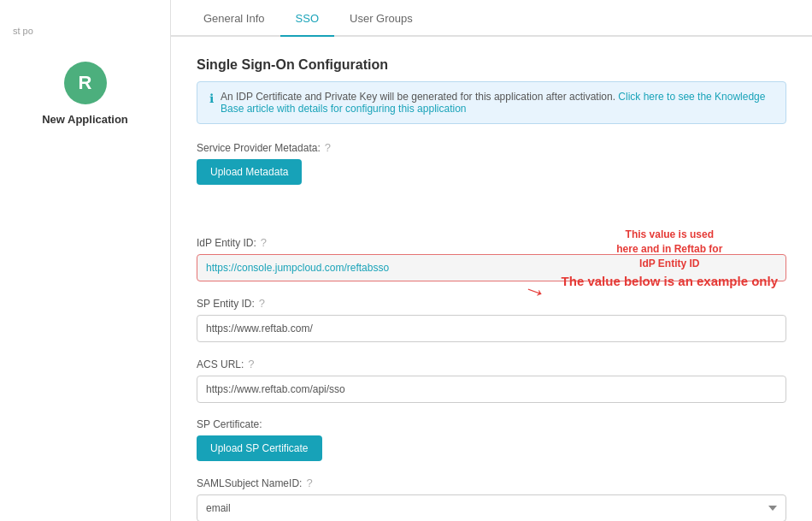  Describe the element at coordinates (234, 19) in the screenshot. I see `tab-general-info: General Info` at that location.